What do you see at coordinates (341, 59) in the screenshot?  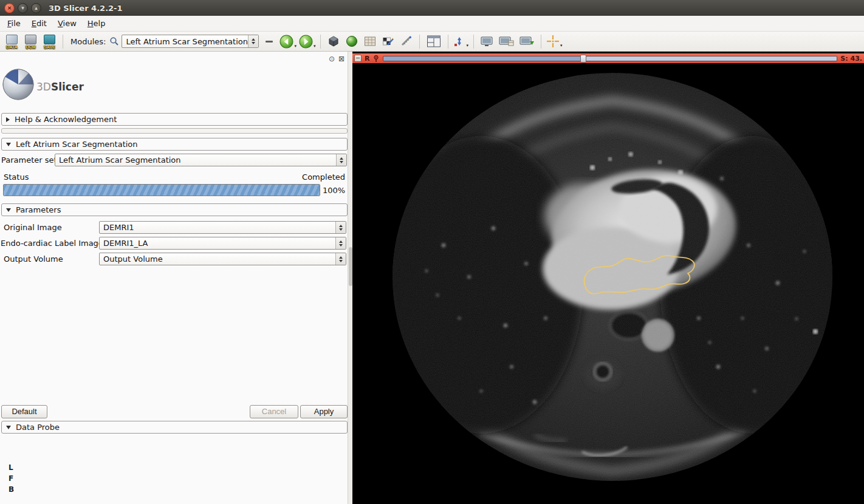 I see `close-panel-button: ⊠` at bounding box center [341, 59].